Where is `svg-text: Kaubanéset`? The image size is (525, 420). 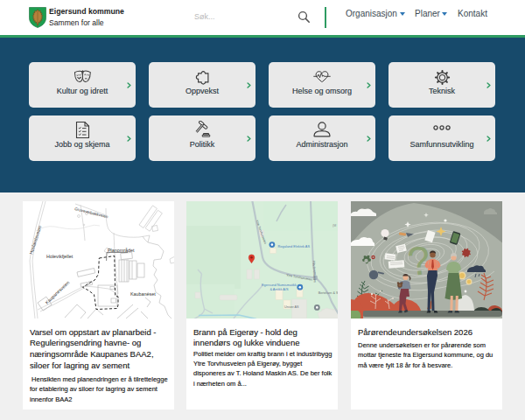 svg-text: Kaubanéset is located at coordinates (144, 294).